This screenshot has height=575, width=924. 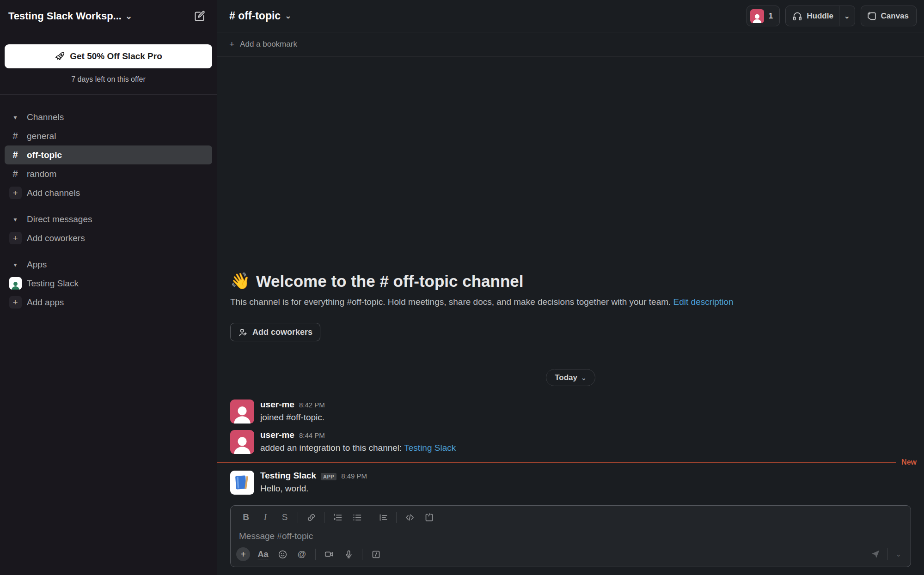 I want to click on wave-emoji: 👋, so click(x=240, y=281).